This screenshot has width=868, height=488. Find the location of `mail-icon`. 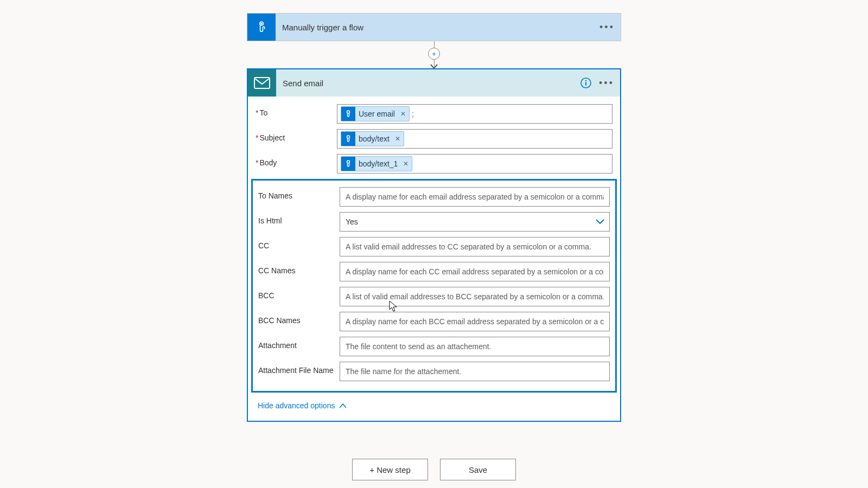

mail-icon is located at coordinates (262, 83).